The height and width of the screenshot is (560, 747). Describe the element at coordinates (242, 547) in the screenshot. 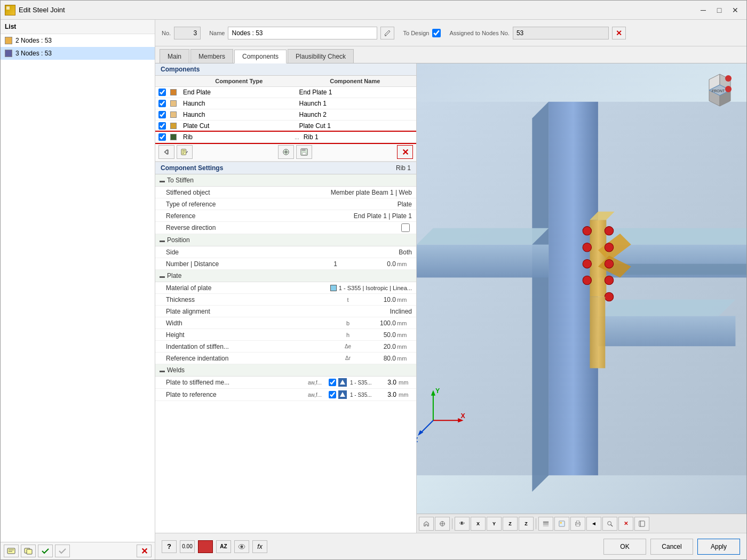

I see `eye-bottom-button` at that location.